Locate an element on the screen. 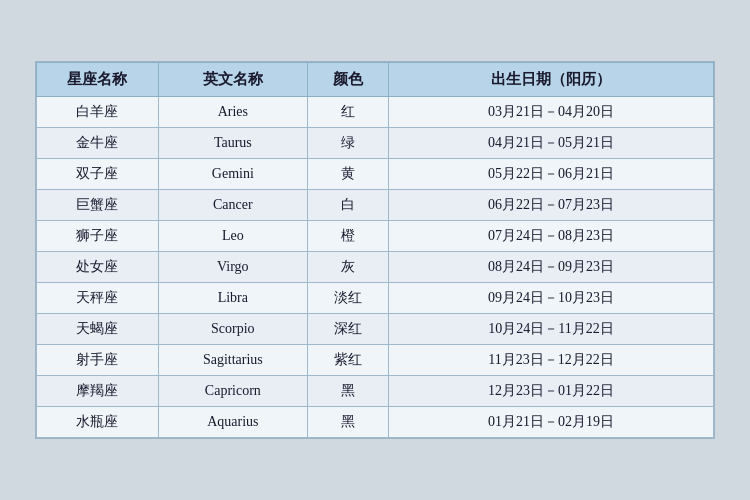  cell-english: Gemini is located at coordinates (232, 174).